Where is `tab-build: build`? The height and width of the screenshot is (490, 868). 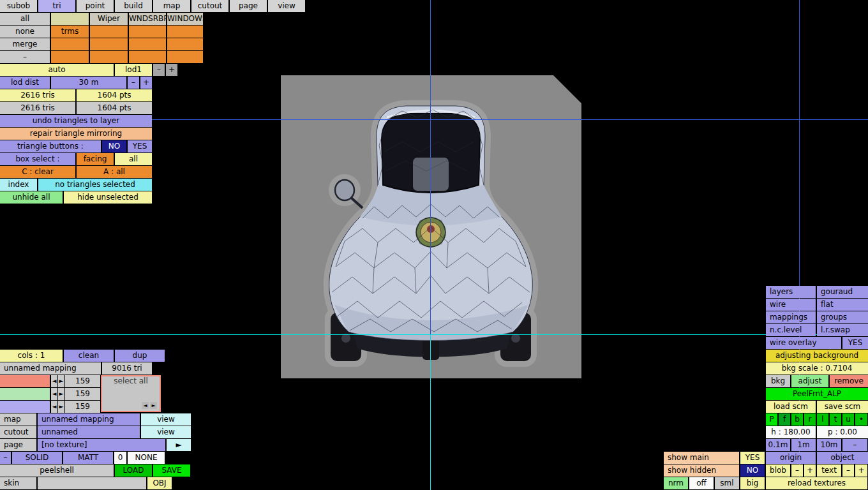
tab-build: build is located at coordinates (133, 6).